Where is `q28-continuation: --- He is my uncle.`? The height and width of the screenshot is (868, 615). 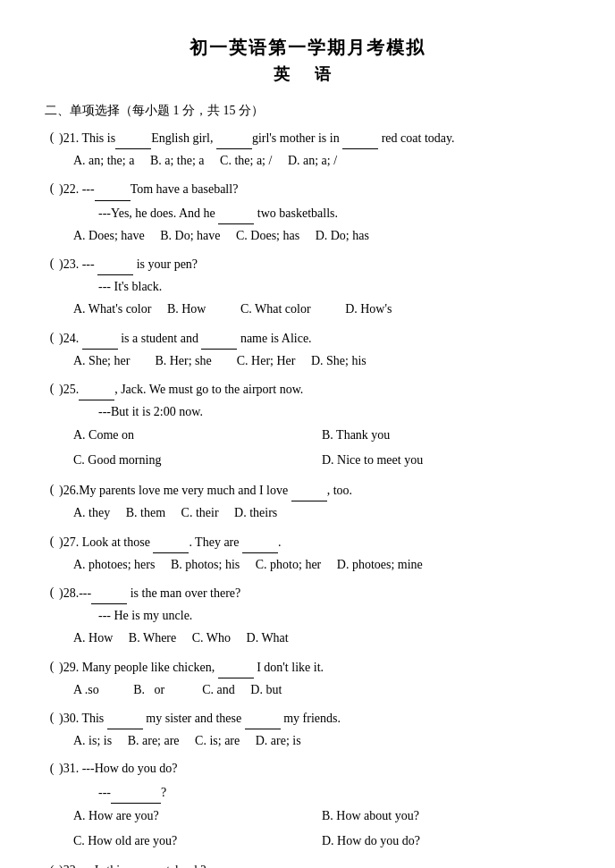
q28-continuation: --- He is my uncle. is located at coordinates (308, 615).